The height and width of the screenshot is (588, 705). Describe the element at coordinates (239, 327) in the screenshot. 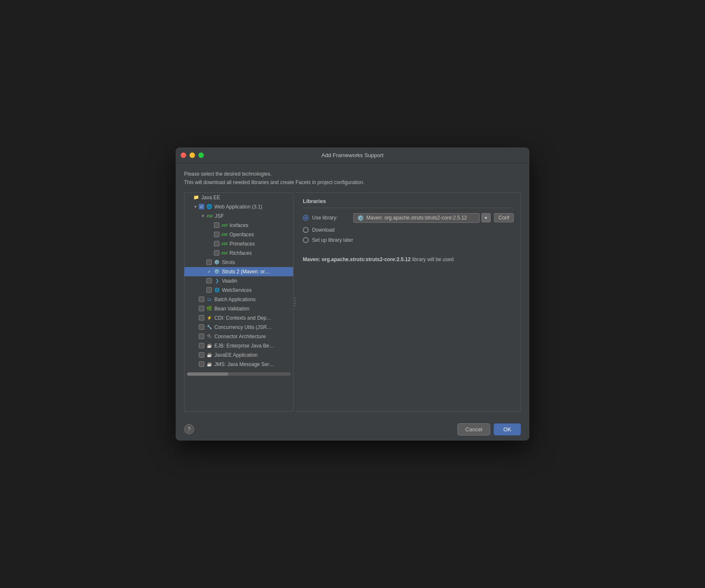

I see `tree-item-concurrency: 🔧 Concurrency Utils (JSR…` at that location.